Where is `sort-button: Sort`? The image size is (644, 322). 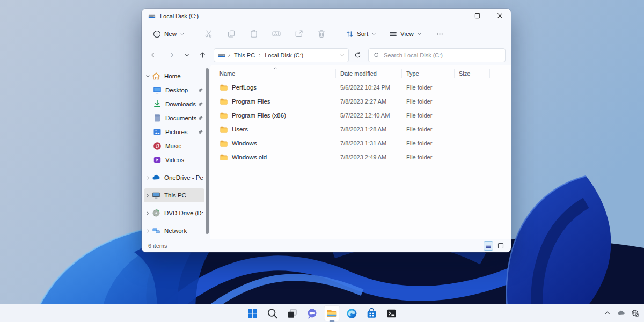
sort-button: Sort is located at coordinates (361, 34).